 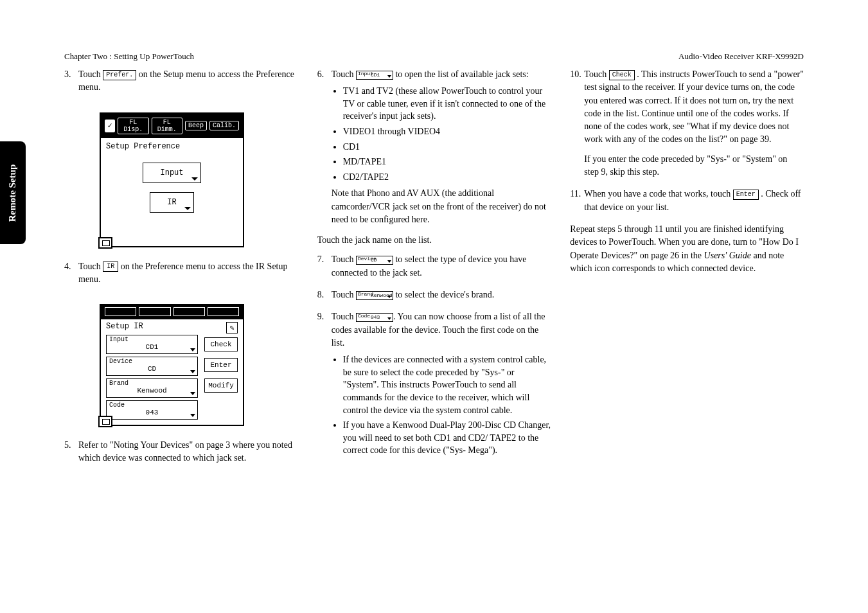 I want to click on text: . This instructs PowerTouch to send a "p…, so click(x=694, y=107).